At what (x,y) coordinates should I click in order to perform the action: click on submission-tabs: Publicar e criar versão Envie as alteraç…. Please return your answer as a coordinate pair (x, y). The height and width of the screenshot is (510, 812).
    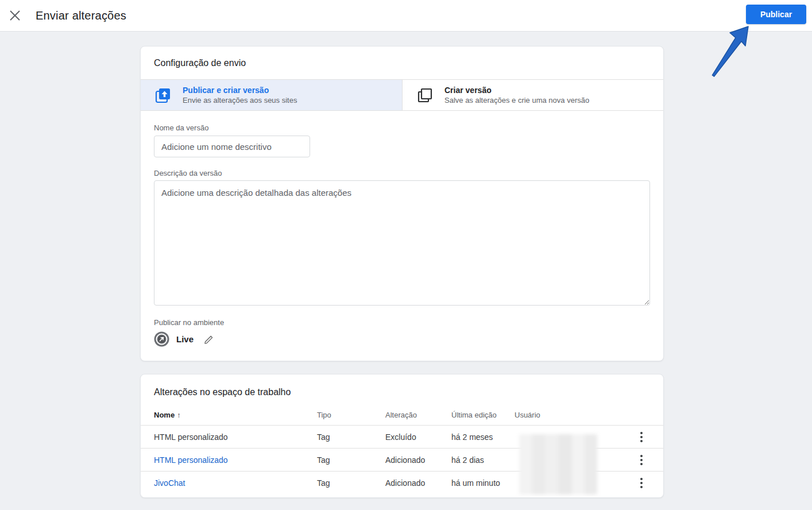
    Looking at the image, I should click on (402, 95).